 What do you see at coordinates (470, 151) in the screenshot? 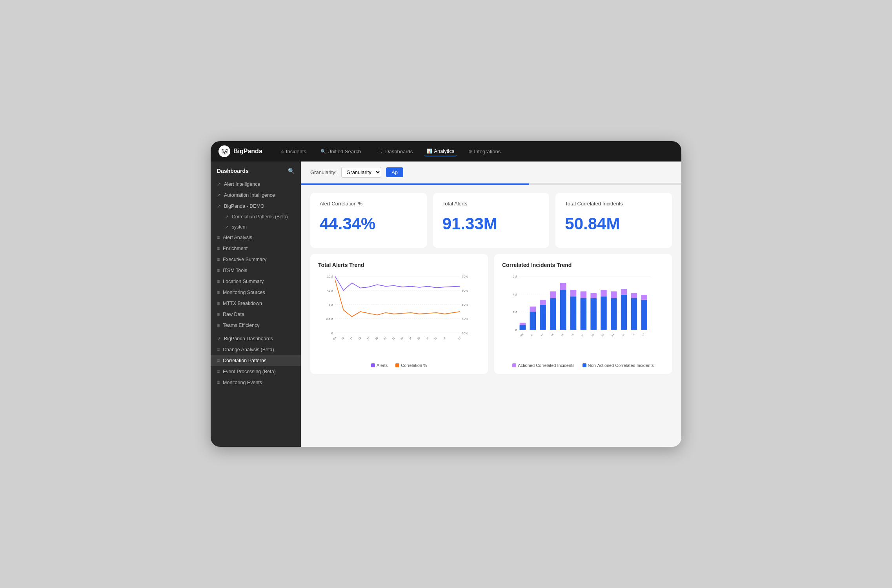
I see `gear-icon: ⚙` at bounding box center [470, 151].